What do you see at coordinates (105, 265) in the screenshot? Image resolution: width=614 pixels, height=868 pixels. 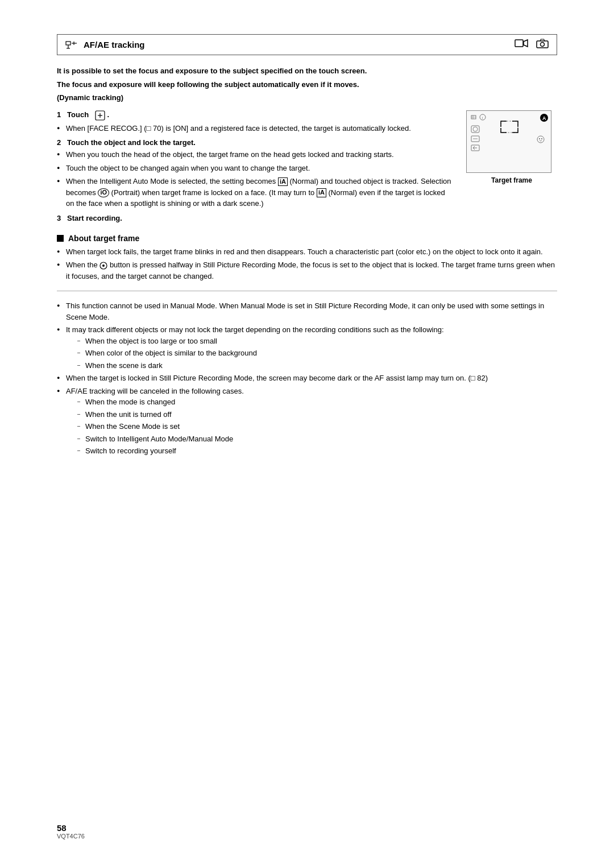 I see `shutter-icon` at bounding box center [105, 265].